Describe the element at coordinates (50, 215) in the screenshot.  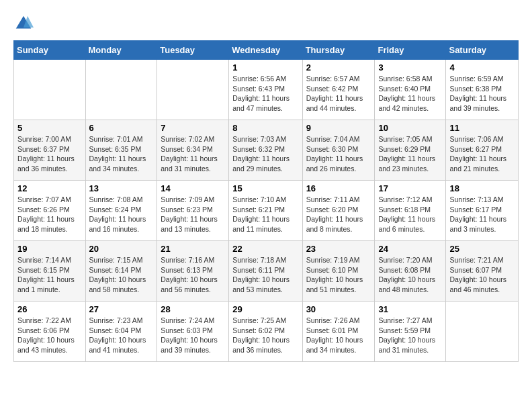
I see `day-info: Sunrise: 7:07 AM Sunset: 6:26 PM Dayligh…` at that location.